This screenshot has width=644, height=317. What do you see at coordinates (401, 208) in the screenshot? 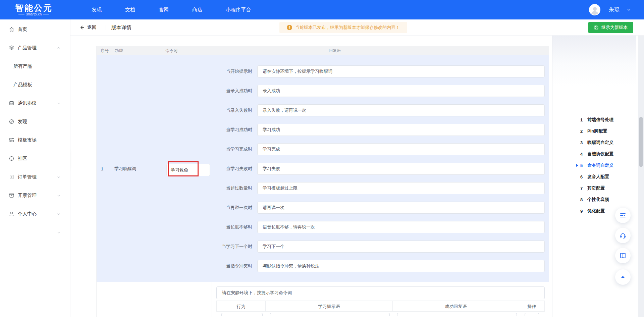
I see `reply-input: 请再说一次` at bounding box center [401, 208].